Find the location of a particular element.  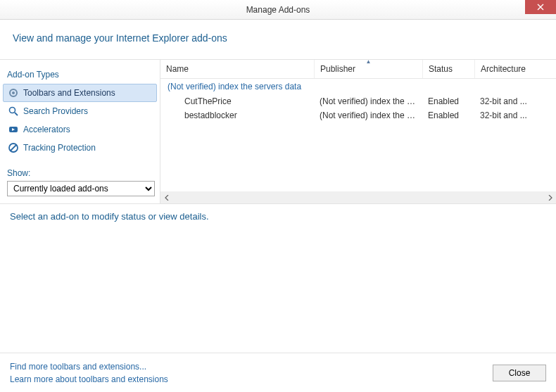

group-row: (Not verified) index the servers data is located at coordinates (358, 87).